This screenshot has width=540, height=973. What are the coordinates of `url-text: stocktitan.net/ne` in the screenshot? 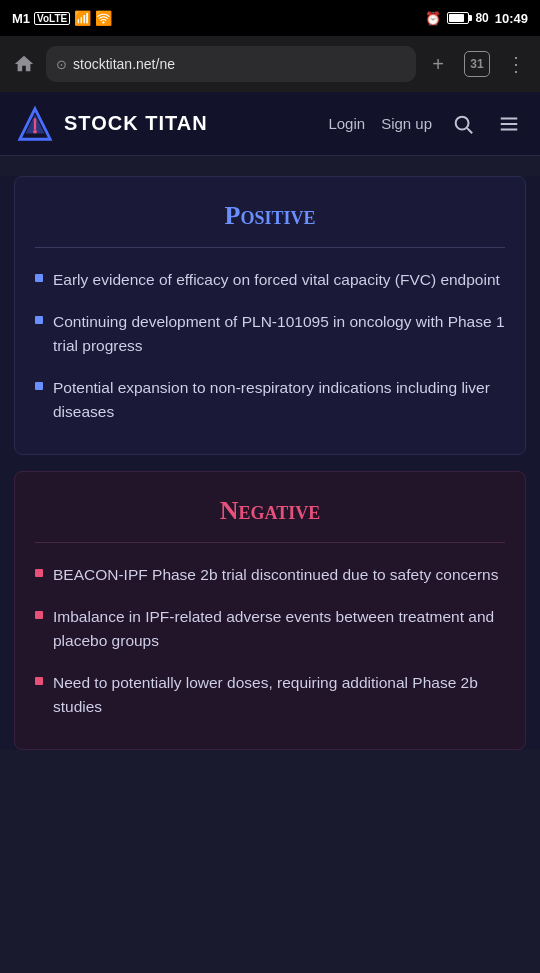 It's located at (124, 64).